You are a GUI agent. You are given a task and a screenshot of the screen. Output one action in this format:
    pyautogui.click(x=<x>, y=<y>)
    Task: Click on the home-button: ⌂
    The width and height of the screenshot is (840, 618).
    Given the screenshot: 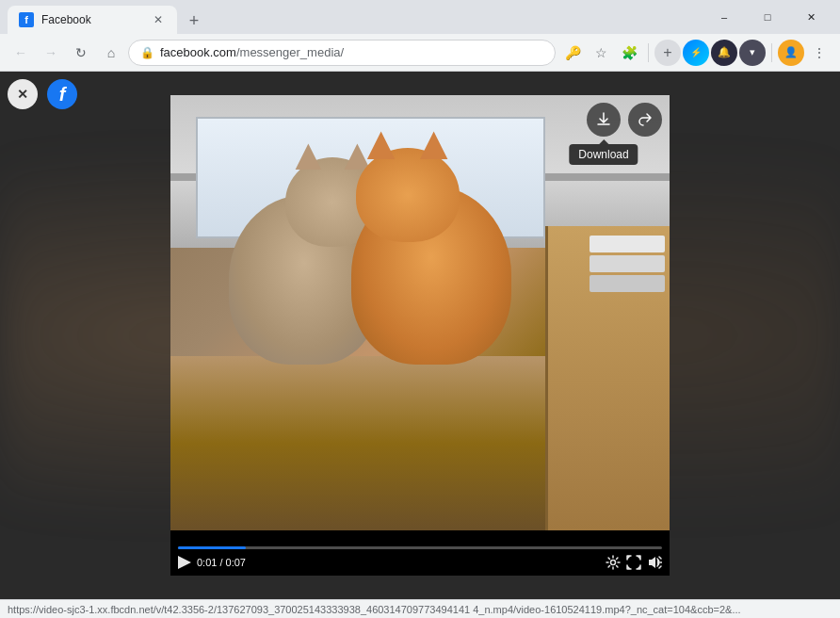 What is the action you would take?
    pyautogui.click(x=111, y=53)
    